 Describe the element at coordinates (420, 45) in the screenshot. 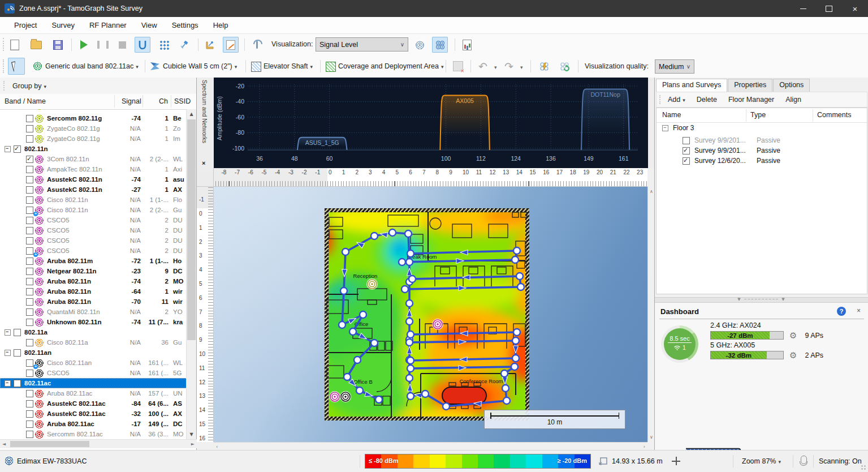

I see `ap-visibility-button` at that location.